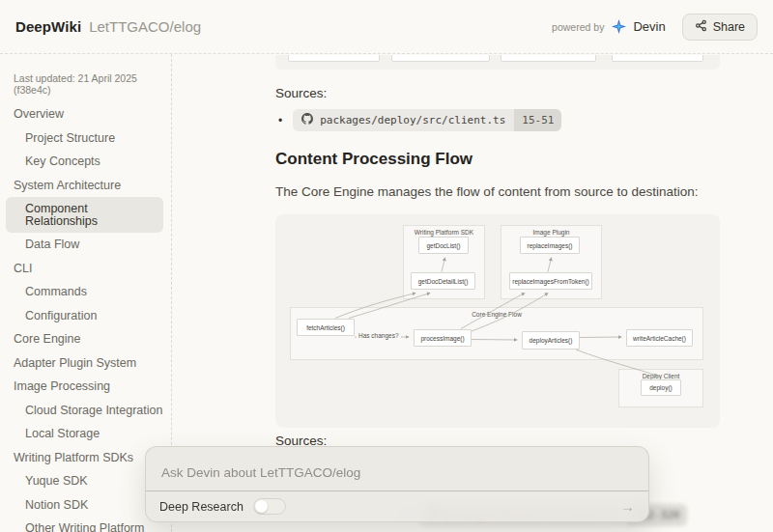 The image size is (773, 532). What do you see at coordinates (537, 120) in the screenshot?
I see `source-line-range: 15-51` at bounding box center [537, 120].